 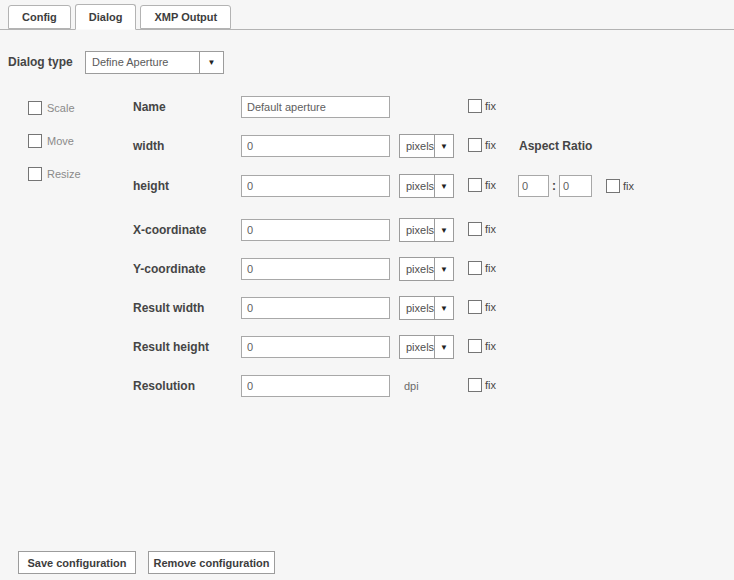 I want to click on x-coordinate-fix: fix, so click(x=482, y=229).